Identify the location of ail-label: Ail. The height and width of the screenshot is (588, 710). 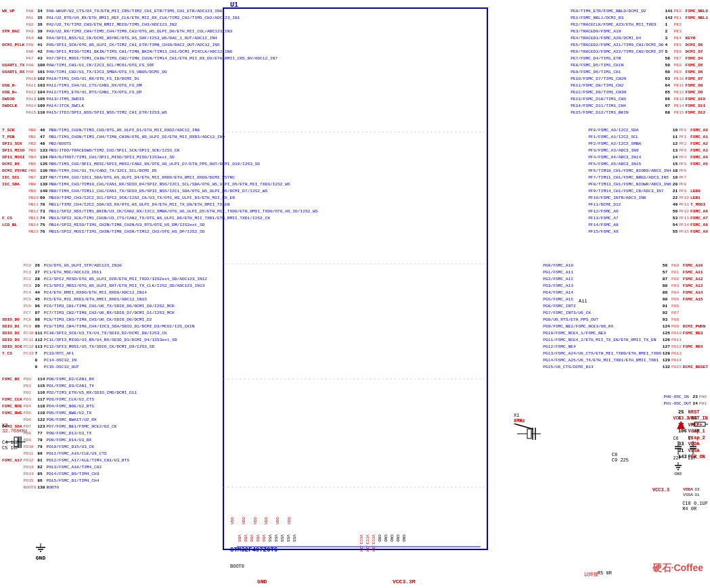
(583, 301).